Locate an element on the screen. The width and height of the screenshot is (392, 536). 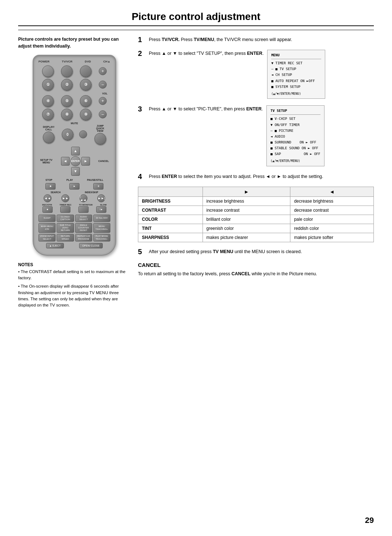
vol-plus-button: + is located at coordinates (103, 101).